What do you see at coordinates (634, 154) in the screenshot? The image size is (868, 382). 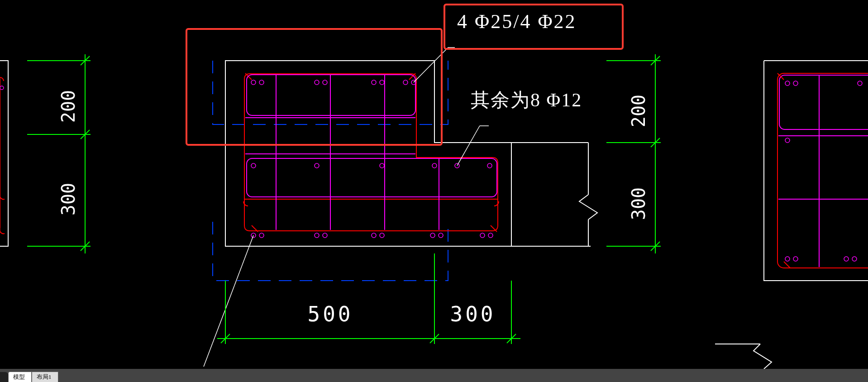 I see `mid-dimension-chain` at bounding box center [634, 154].